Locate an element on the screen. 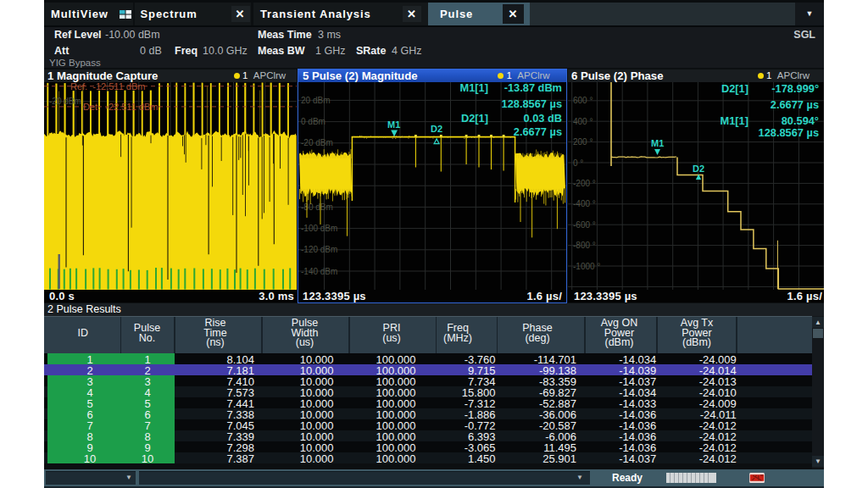 Image resolution: width=868 pixels, height=488 pixels. svg-text: -140 dBm is located at coordinates (319, 271).